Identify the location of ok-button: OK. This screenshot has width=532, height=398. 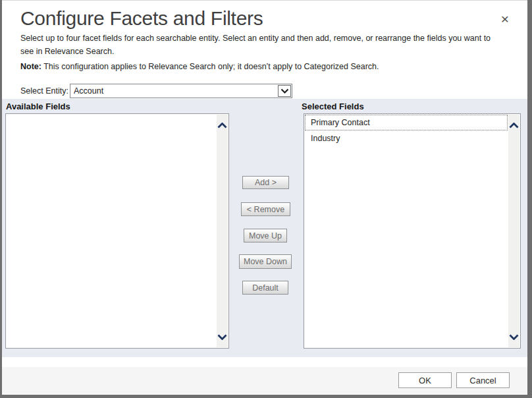
(425, 380).